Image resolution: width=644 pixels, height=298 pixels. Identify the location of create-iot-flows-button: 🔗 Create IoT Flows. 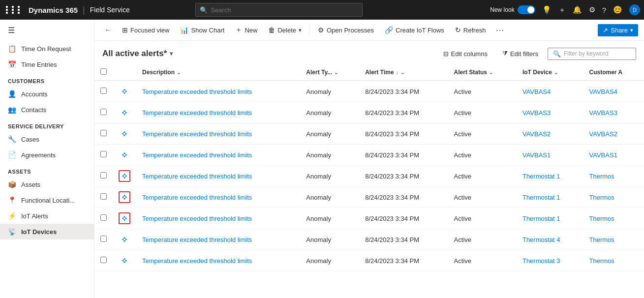
(414, 30).